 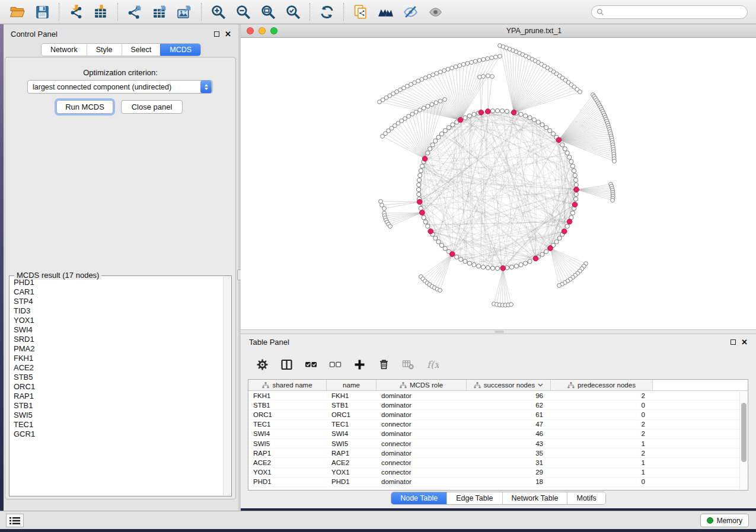 I want to click on list-item: STB5, so click(x=116, y=377).